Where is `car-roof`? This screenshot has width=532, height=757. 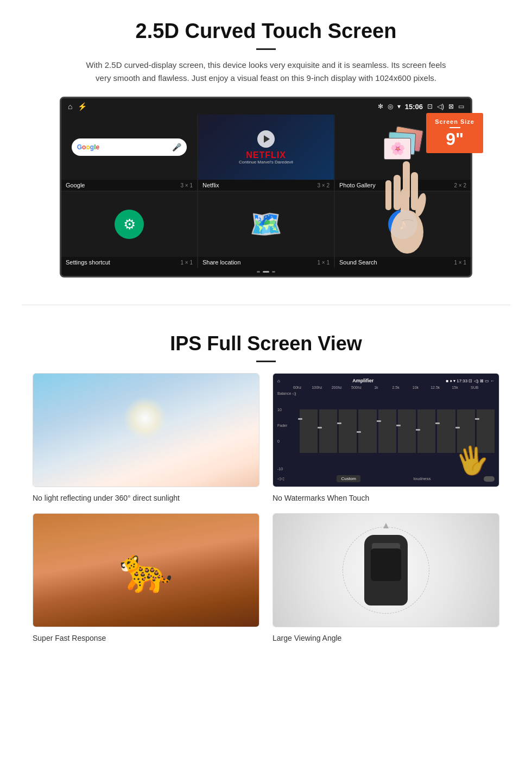
car-roof is located at coordinates (386, 565).